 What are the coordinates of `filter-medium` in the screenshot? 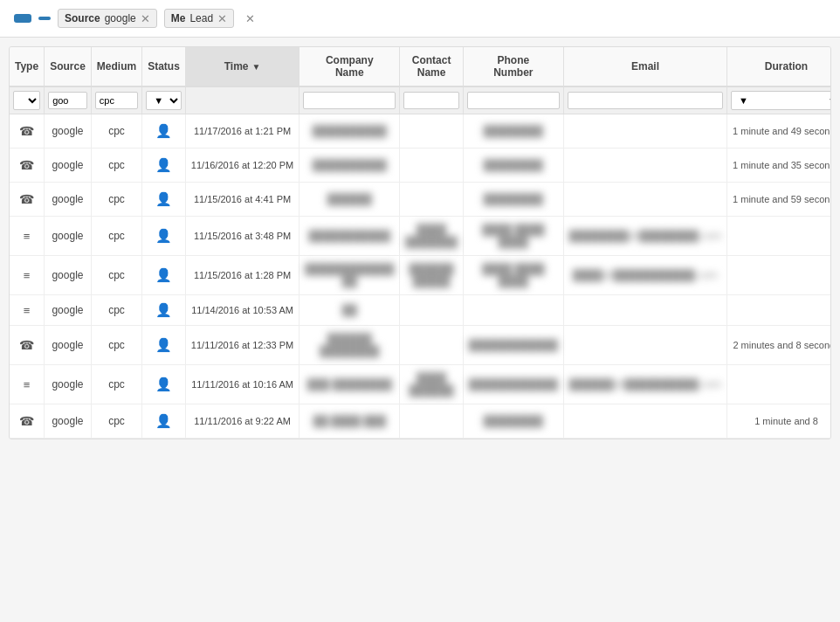 It's located at (116, 100).